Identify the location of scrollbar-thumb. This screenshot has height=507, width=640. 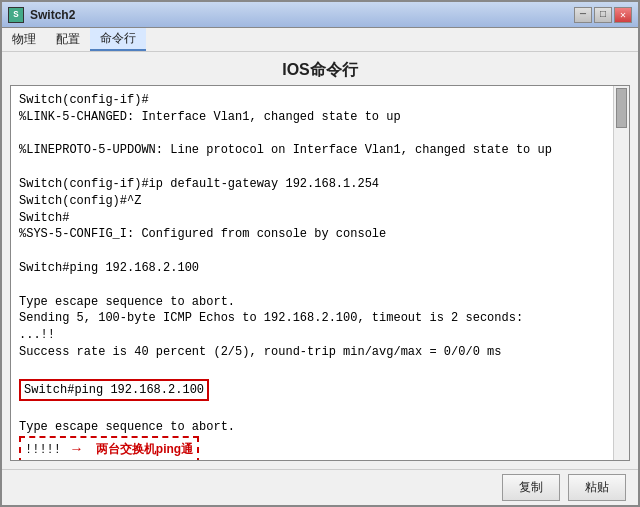
(622, 108).